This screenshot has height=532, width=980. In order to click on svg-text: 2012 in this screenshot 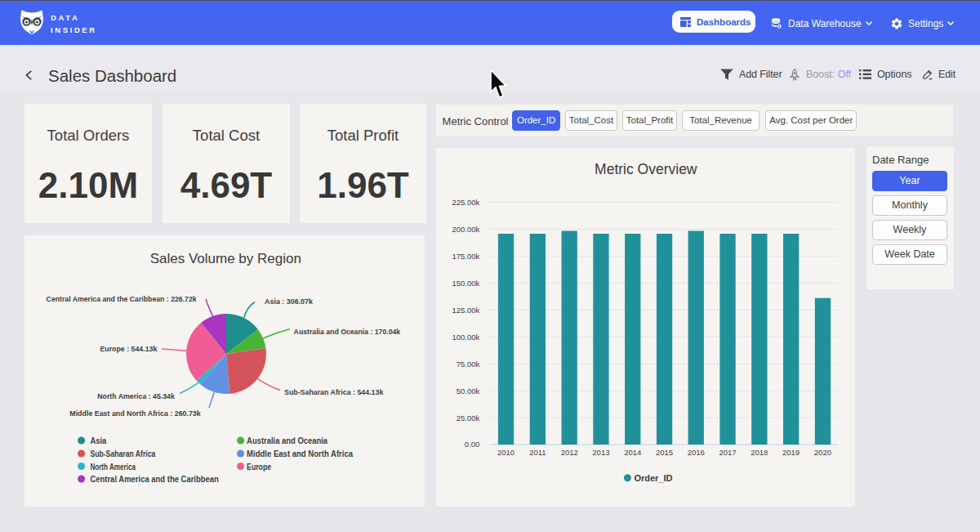, I will do `click(570, 453)`.